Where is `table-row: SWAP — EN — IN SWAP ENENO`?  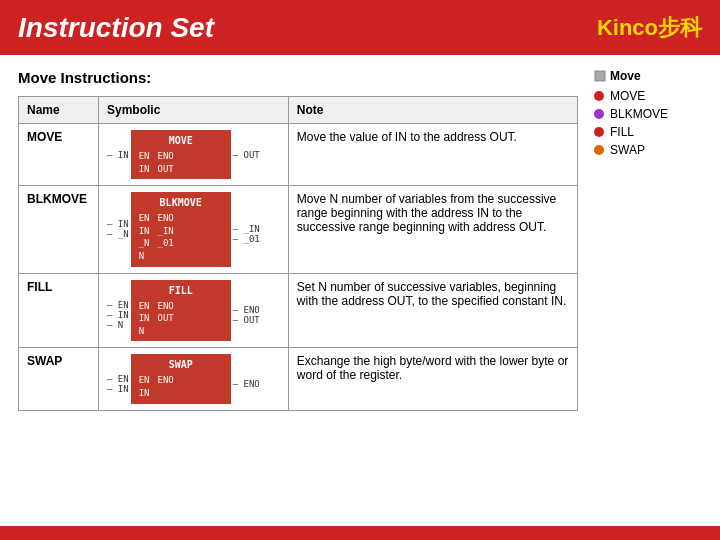 table-row: SWAP — EN — IN SWAP ENENO is located at coordinates (298, 379).